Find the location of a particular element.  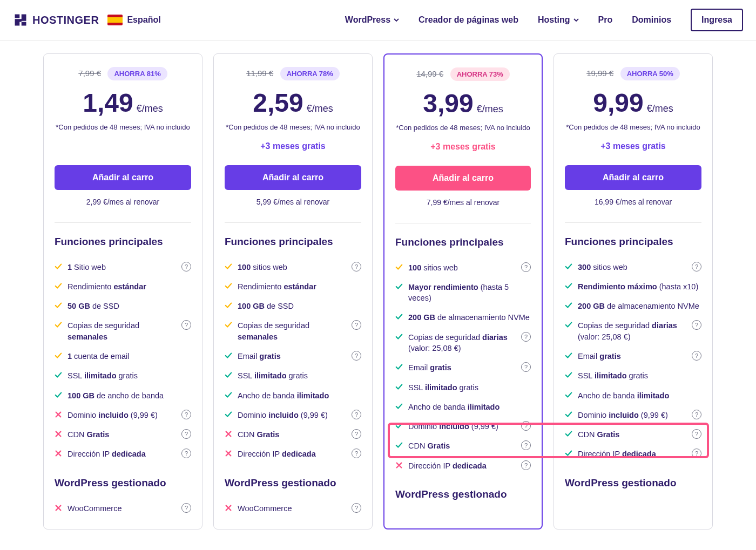

old-price: 14,99 € is located at coordinates (430, 73).